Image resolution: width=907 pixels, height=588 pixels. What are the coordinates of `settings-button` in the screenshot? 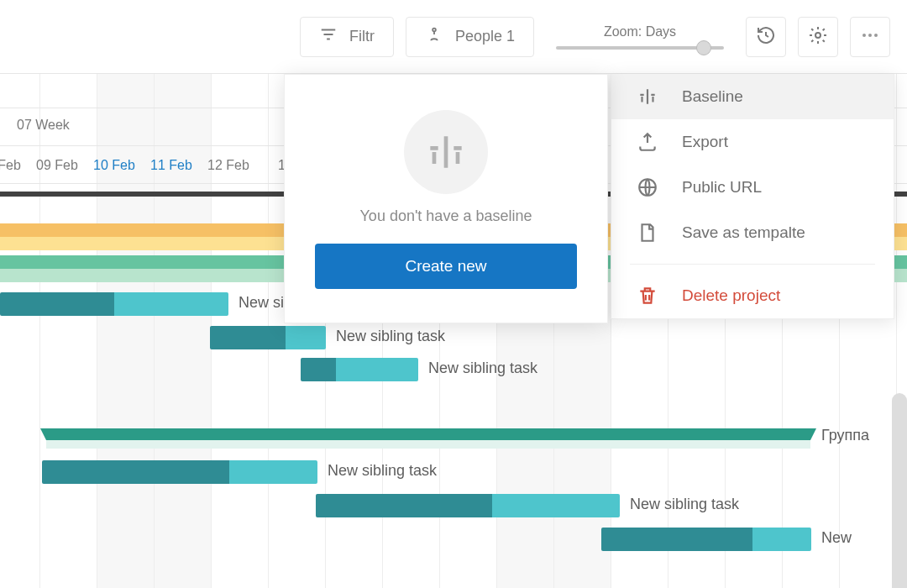 It's located at (818, 37).